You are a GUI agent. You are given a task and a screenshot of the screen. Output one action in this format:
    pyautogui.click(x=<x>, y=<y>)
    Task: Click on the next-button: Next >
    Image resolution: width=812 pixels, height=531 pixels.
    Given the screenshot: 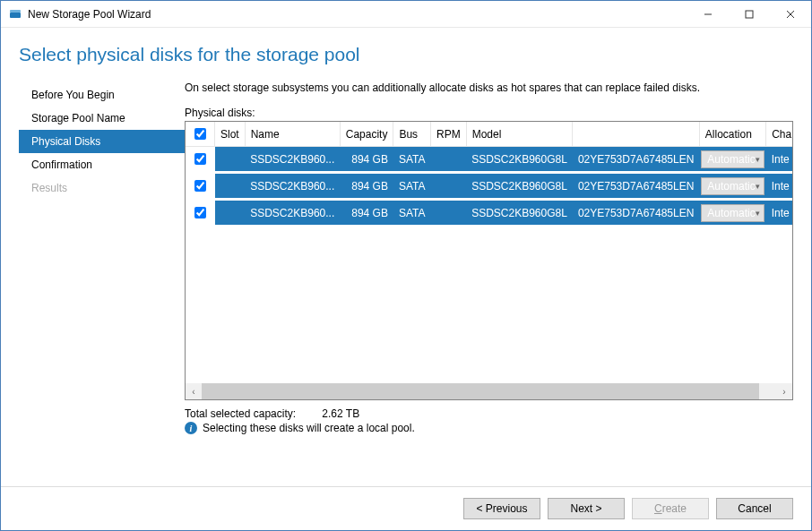 What is the action you would take?
    pyautogui.click(x=586, y=509)
    